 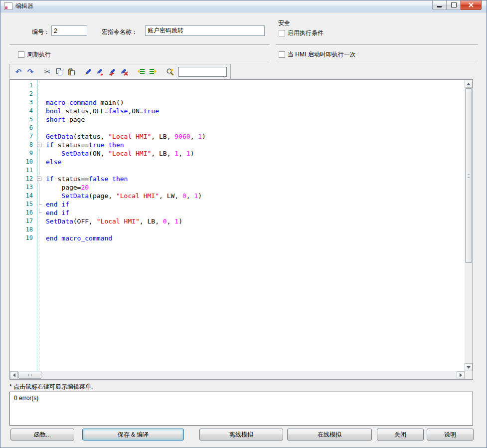 I want to click on code-line: 18, so click(x=237, y=229).